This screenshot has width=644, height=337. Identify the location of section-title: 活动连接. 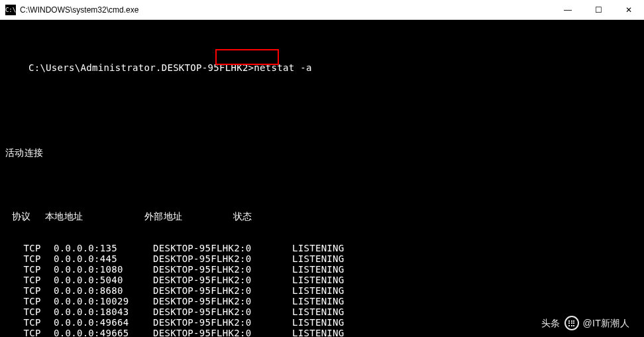
(322, 153).